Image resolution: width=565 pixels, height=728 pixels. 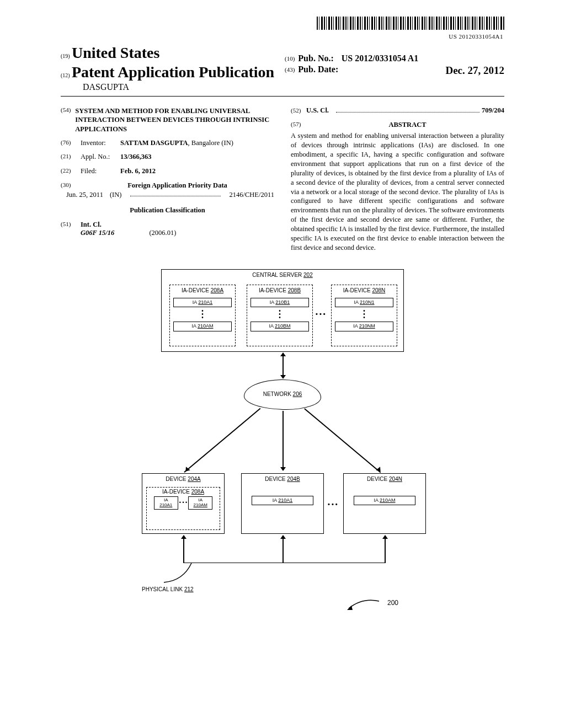 What do you see at coordinates (380, 58) in the screenshot?
I see `pubno-value: US 2012/0331054 A1` at bounding box center [380, 58].